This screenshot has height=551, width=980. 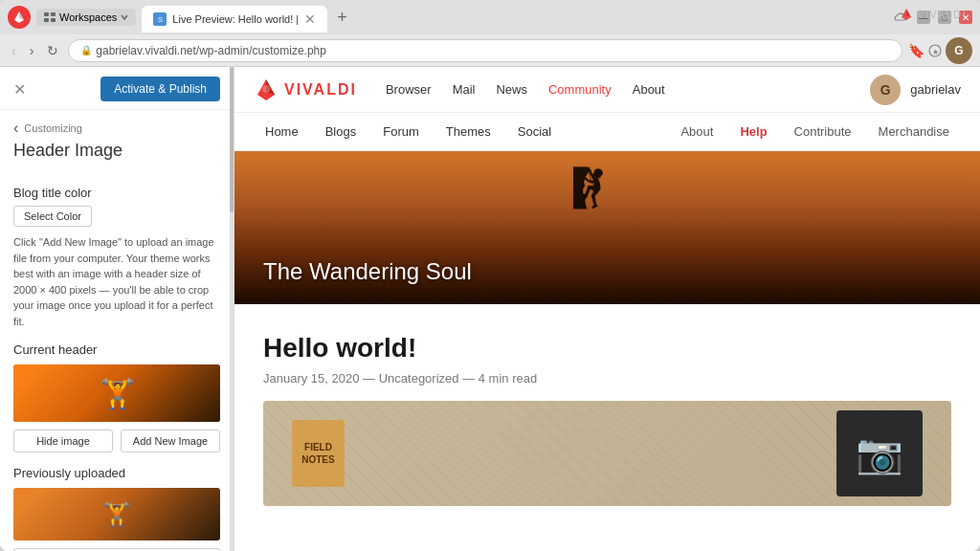 What do you see at coordinates (50, 17) in the screenshot?
I see `workspaces-icon` at bounding box center [50, 17].